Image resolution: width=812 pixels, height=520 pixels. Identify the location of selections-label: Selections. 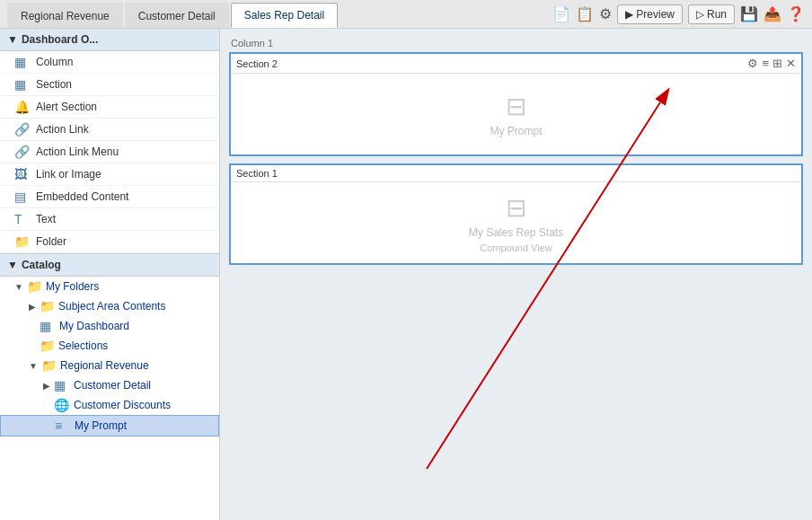
(83, 346).